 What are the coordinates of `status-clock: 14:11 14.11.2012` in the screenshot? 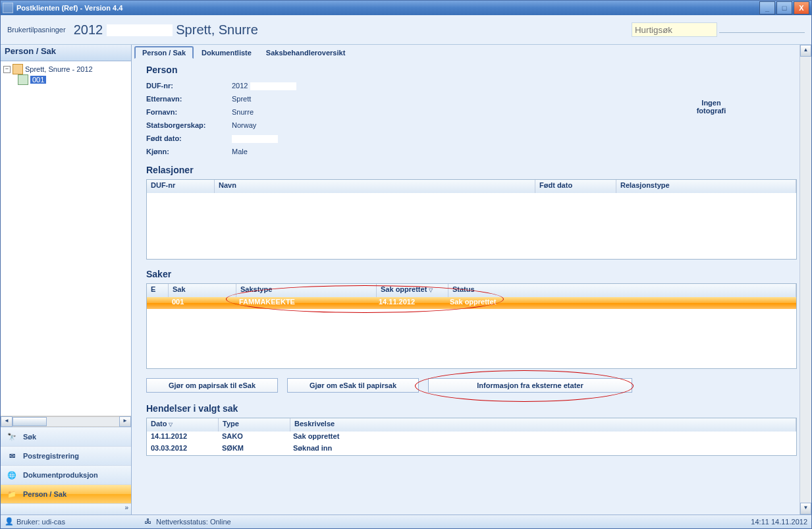 It's located at (779, 522).